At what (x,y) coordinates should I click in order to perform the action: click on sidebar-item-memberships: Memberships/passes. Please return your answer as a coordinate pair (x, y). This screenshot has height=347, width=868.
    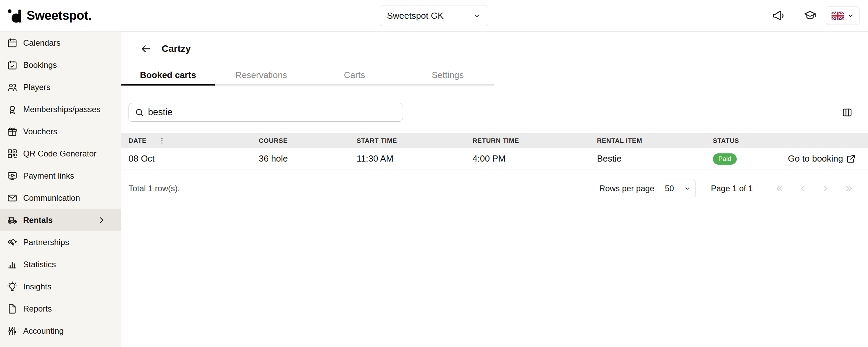
    Looking at the image, I should click on (61, 109).